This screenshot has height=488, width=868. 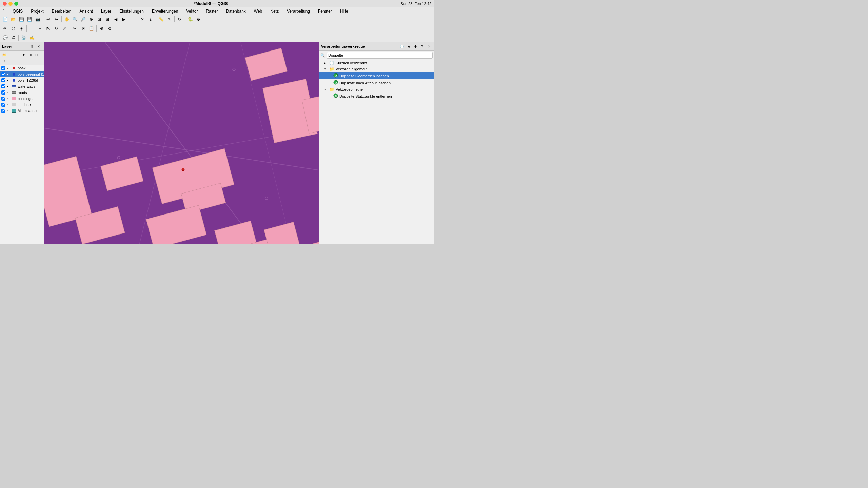 What do you see at coordinates (17, 55) in the screenshot?
I see `layer-remove-button: −` at bounding box center [17, 55].